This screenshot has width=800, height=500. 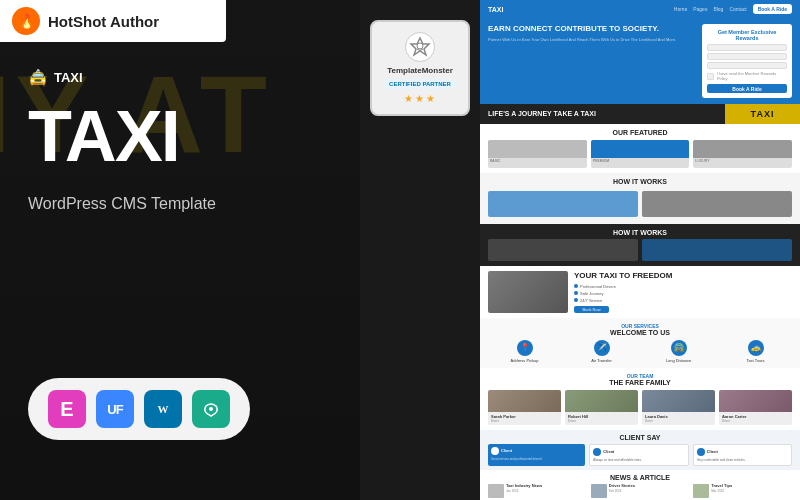 I want to click on client-cards-row: Client Great service and professional dr…, so click(x=640, y=455).